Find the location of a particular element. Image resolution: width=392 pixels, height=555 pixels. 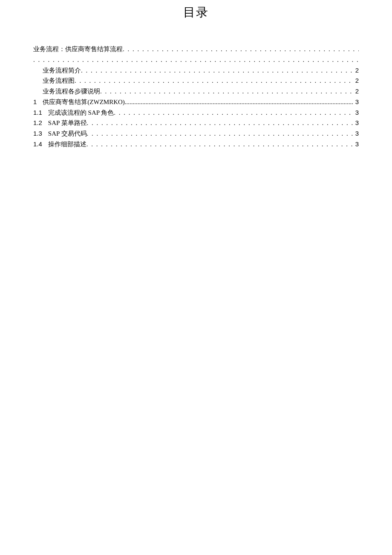

toc-label: 操作细部描述 is located at coordinates (67, 144).